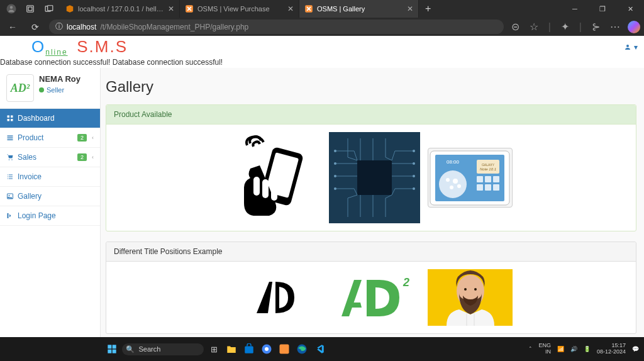 This screenshot has width=644, height=361. I want to click on address-actions: ⊝ ☆ | ✦ | ⊱ ⋯, so click(575, 27).